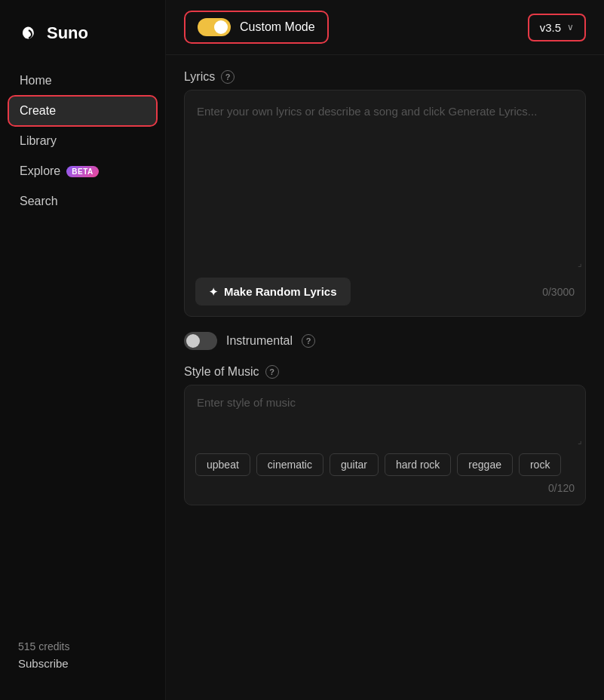 Image resolution: width=604 pixels, height=700 pixels. What do you see at coordinates (193, 341) in the screenshot?
I see `instrumental-toggle-thumb` at bounding box center [193, 341].